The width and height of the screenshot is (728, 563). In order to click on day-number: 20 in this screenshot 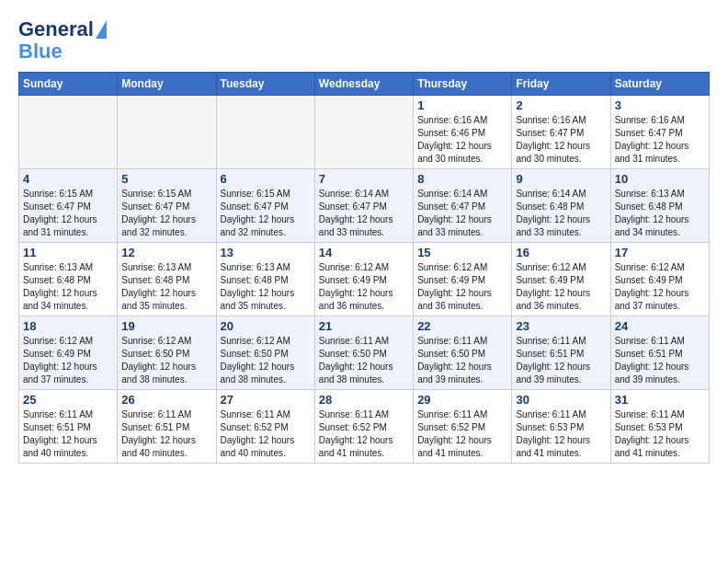, I will do `click(266, 326)`.